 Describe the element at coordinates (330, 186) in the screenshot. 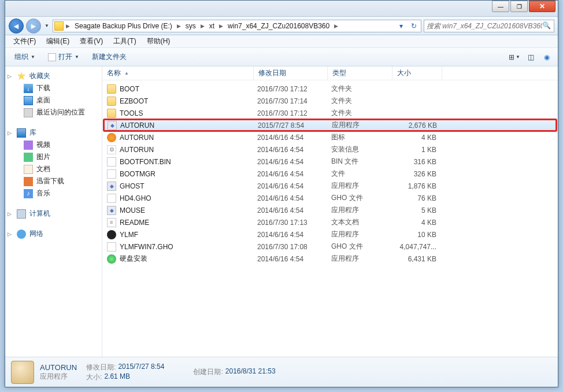

I see `file-row: GHOST2014/6/16 4:54应用程序1,876 KB` at that location.